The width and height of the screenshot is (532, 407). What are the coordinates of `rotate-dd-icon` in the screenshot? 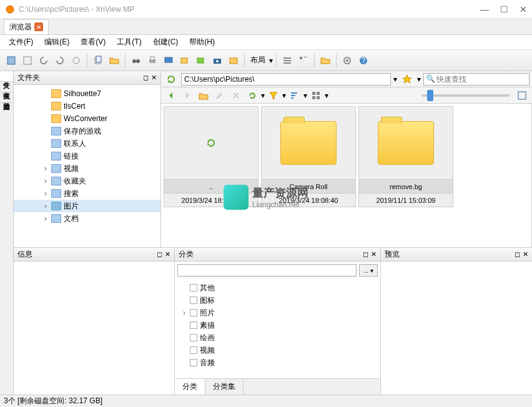 It's located at (76, 61).